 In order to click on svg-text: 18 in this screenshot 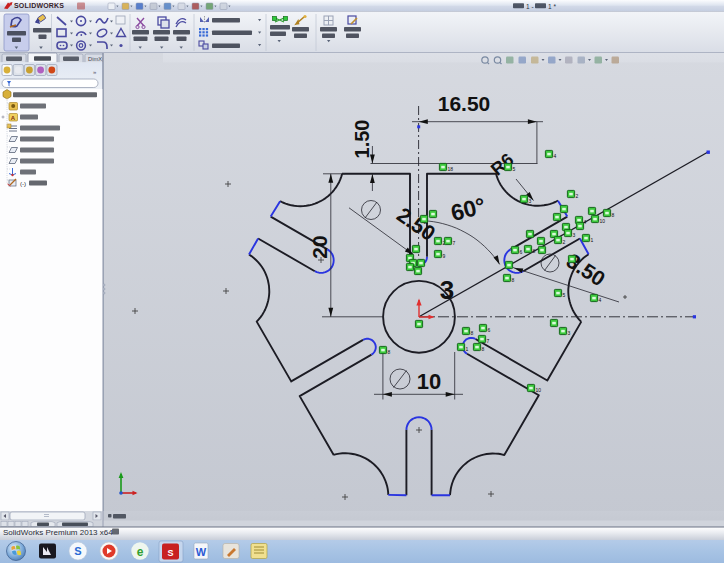, I will do `click(451, 169)`.